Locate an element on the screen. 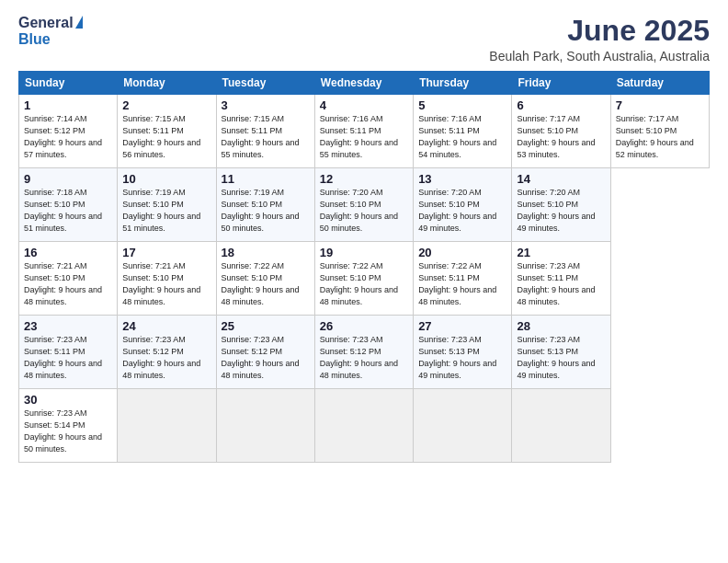  location: Beulah Park, South Australia, Australia is located at coordinates (599, 56).